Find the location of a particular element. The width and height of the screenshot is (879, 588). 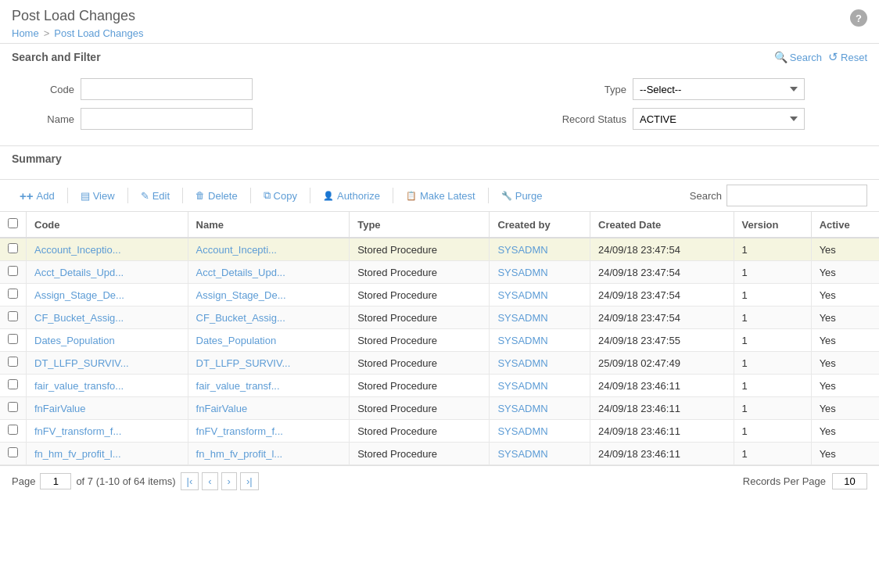

name-link: fair_value_transf... is located at coordinates (238, 386).